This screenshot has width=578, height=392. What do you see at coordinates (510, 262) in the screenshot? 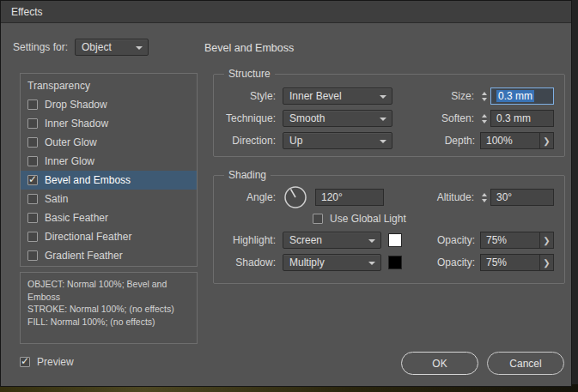
I see `shadow-opacity-value: 75%` at bounding box center [510, 262].